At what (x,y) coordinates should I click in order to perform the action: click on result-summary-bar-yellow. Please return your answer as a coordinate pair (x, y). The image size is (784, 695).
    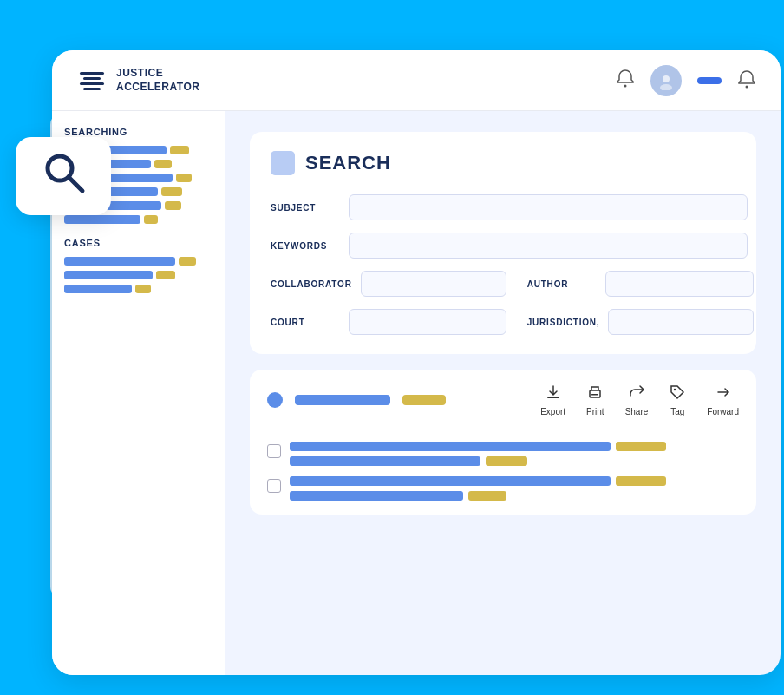
    Looking at the image, I should click on (424, 400).